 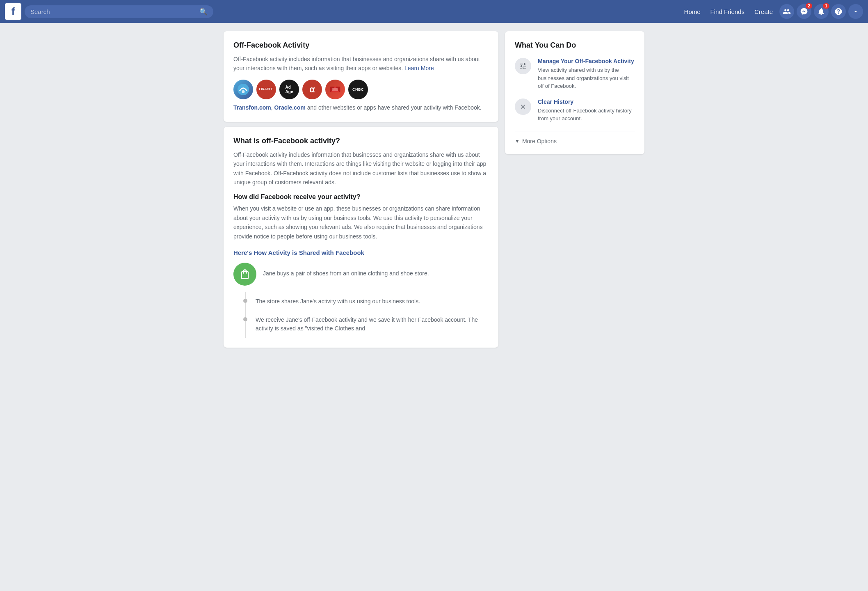 I want to click on nav-icons: 2 1, so click(x=821, y=11).